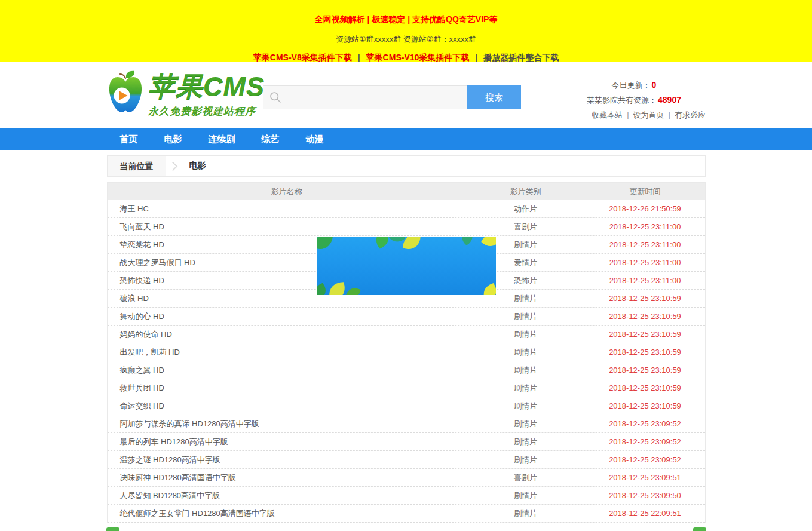 The image size is (812, 531). What do you see at coordinates (287, 388) in the screenshot?
I see `movie-name-cell: 救世兵团 HD` at bounding box center [287, 388].